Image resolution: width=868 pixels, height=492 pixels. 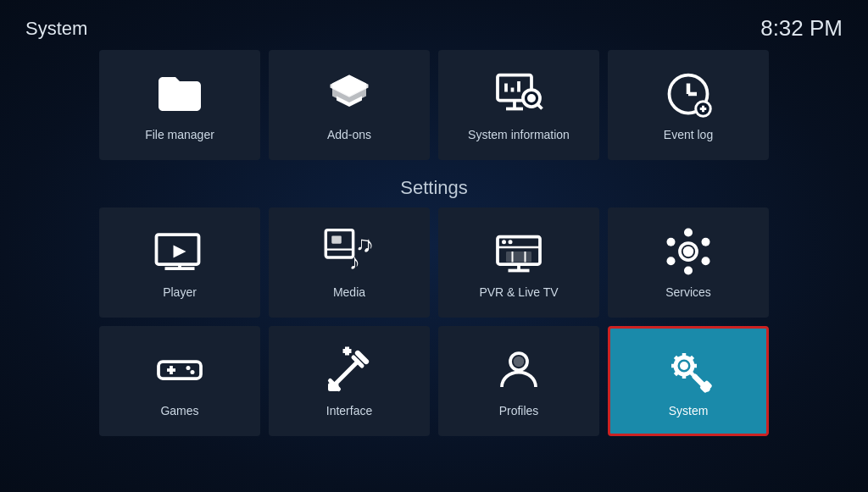 I want to click on tile-system: System, so click(x=688, y=381).